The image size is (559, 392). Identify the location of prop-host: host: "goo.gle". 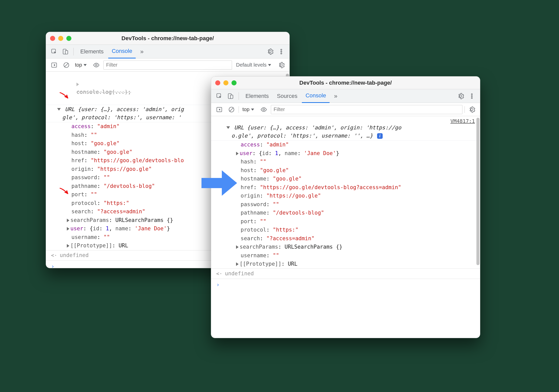
(360, 171).